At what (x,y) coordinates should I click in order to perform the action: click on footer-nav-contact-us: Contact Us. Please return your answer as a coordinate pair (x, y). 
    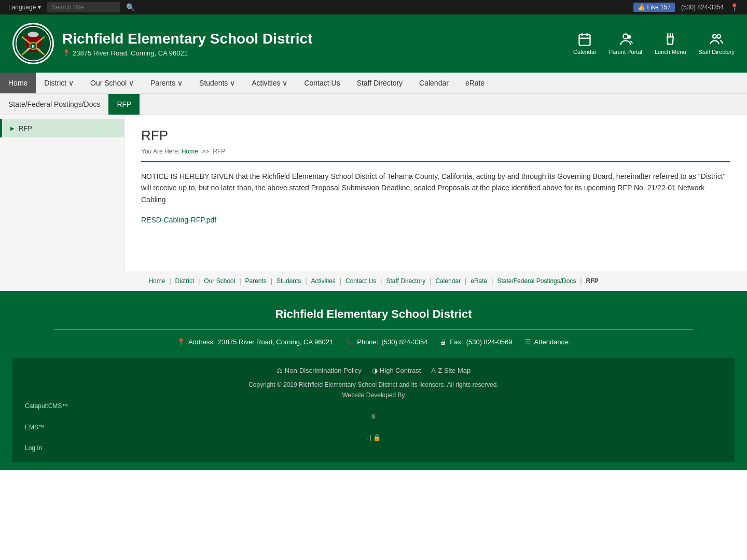
    Looking at the image, I should click on (361, 281).